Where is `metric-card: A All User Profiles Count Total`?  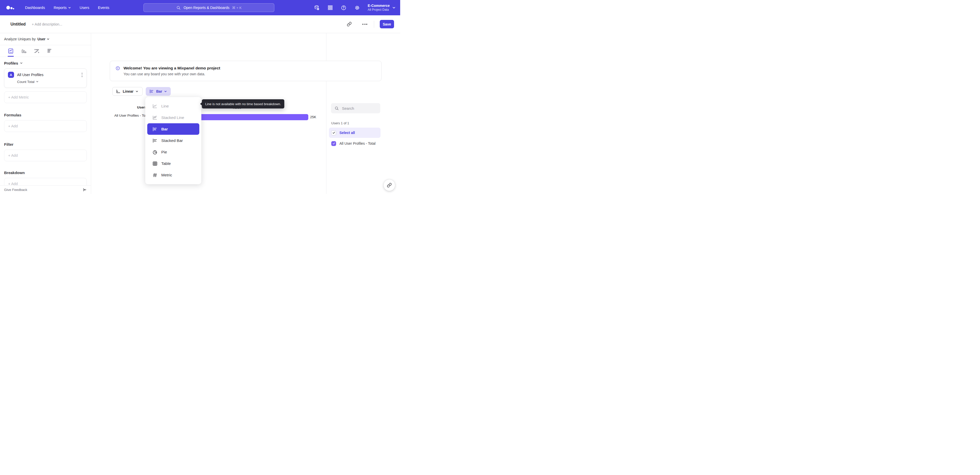
metric-card: A All User Profiles Count Total is located at coordinates (46, 78).